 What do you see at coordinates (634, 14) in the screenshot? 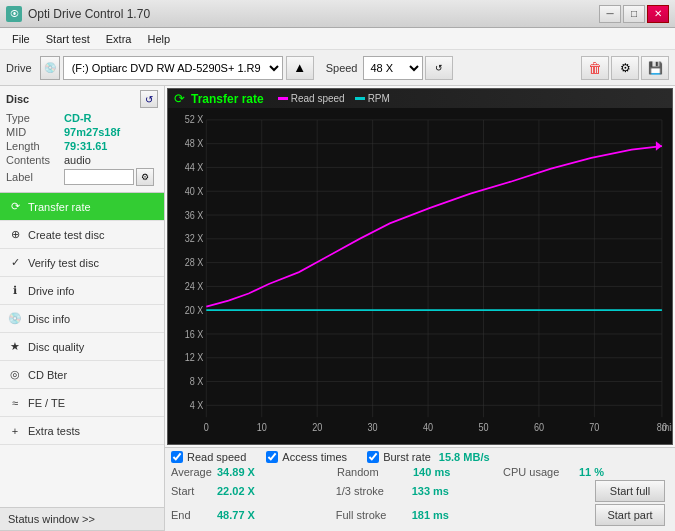
I see `window-controls: ─ □ ✕` at bounding box center [634, 14].